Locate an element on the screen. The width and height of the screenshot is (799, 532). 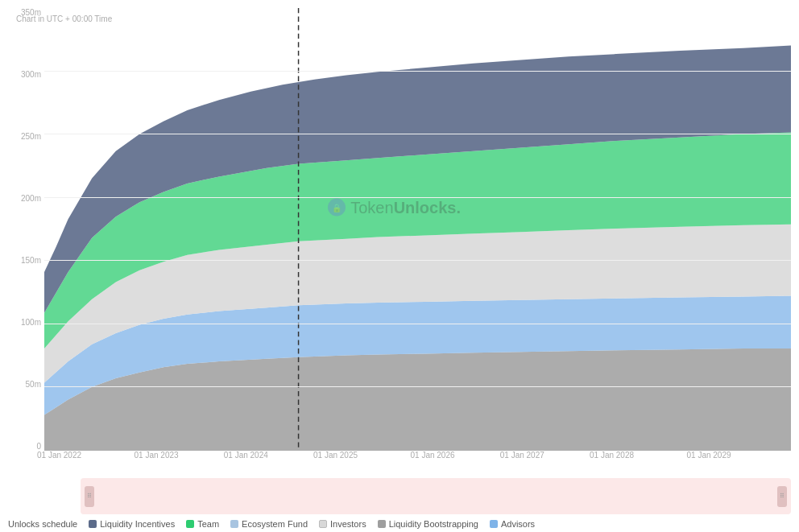
legend-label-investors: Investors is located at coordinates (348, 524).